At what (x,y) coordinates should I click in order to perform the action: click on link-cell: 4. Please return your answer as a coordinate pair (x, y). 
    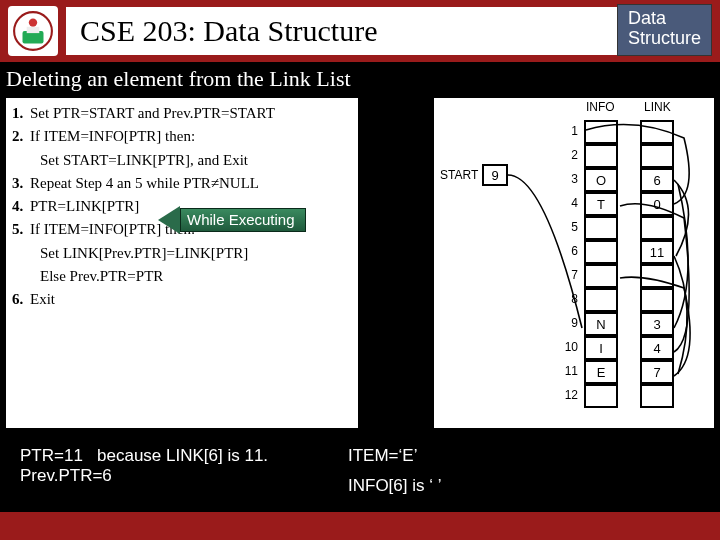
    Looking at the image, I should click on (657, 348).